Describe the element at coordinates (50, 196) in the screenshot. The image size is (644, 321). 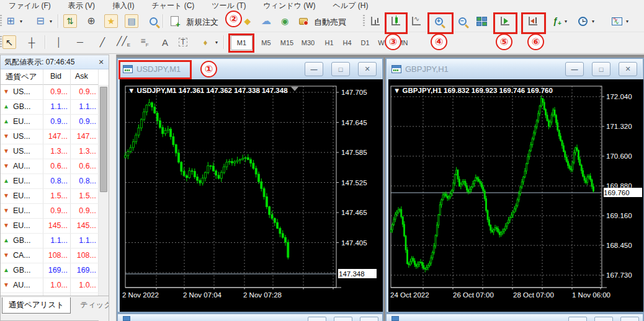
I see `market-watch-row-7: ▼EU...1.5...1.5...` at that location.